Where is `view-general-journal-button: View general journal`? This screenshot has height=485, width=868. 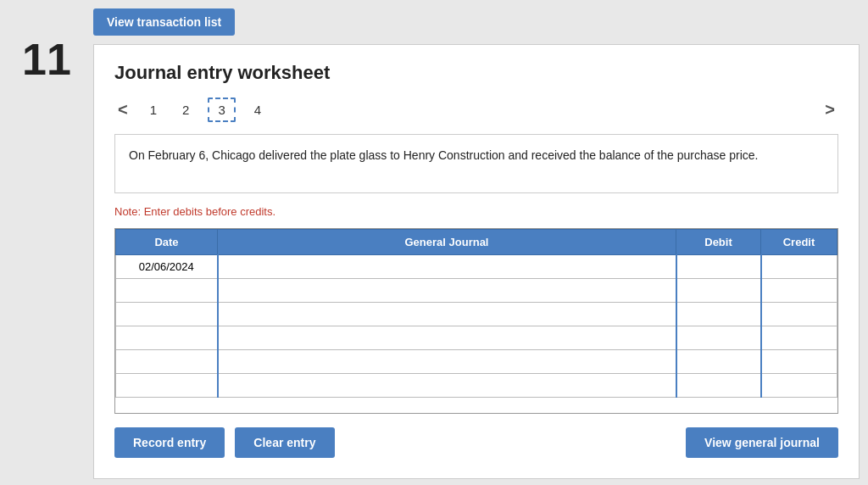 view-general-journal-button: View general journal is located at coordinates (762, 443).